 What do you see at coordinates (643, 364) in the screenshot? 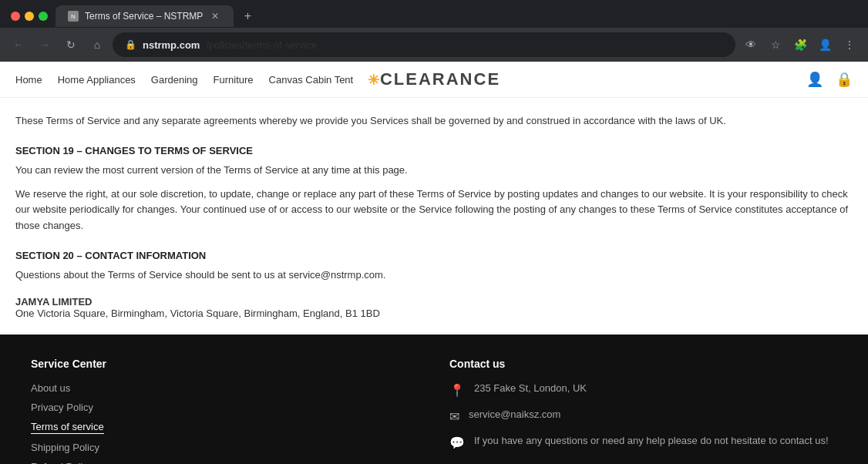
I see `contact-heading: Contact us` at bounding box center [643, 364].